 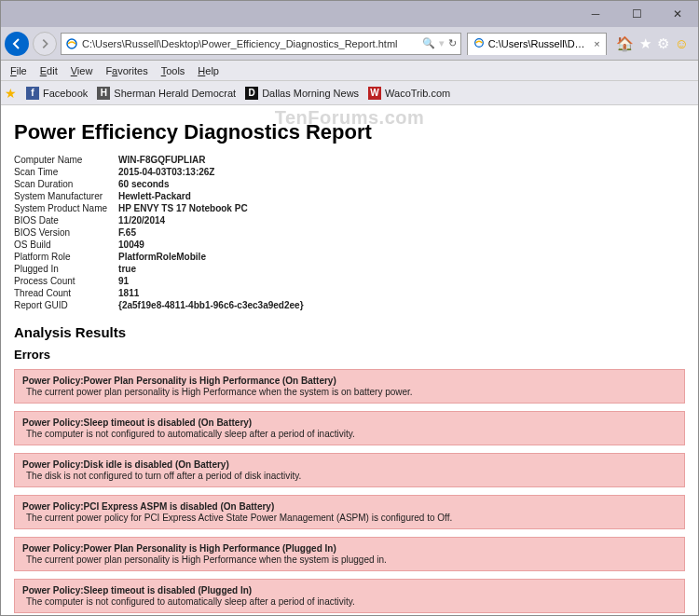 What do you see at coordinates (166, 93) in the screenshot?
I see `fav-sherman: HSherman Herald Democrat` at bounding box center [166, 93].